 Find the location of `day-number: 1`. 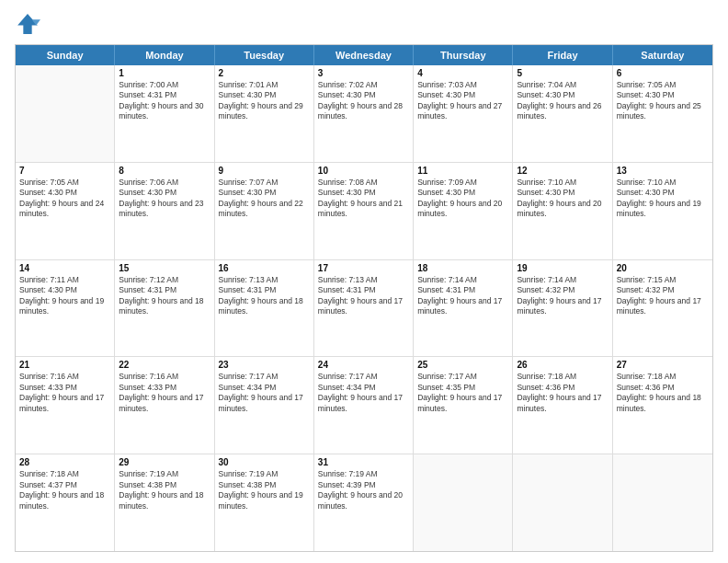

day-number: 1 is located at coordinates (164, 74).